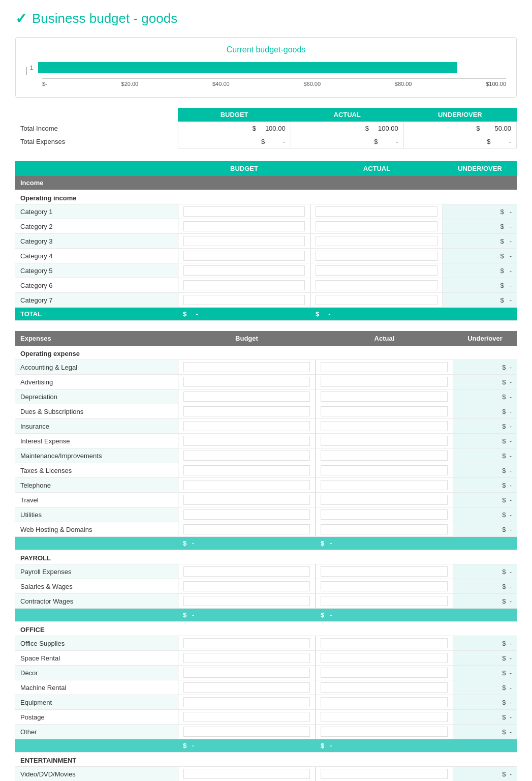  Describe the element at coordinates (97, 703) in the screenshot. I see `expense-label: Equipment` at that location.